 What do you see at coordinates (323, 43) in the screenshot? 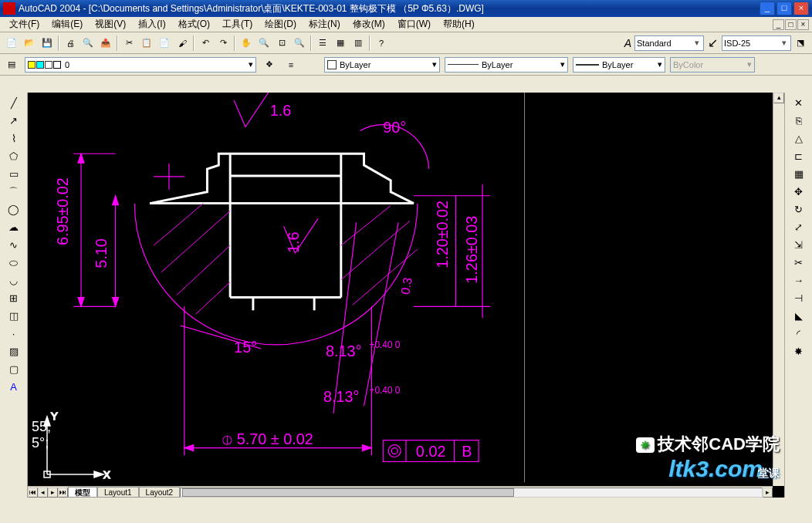
I see `properties-icon: ☰` at bounding box center [323, 43].